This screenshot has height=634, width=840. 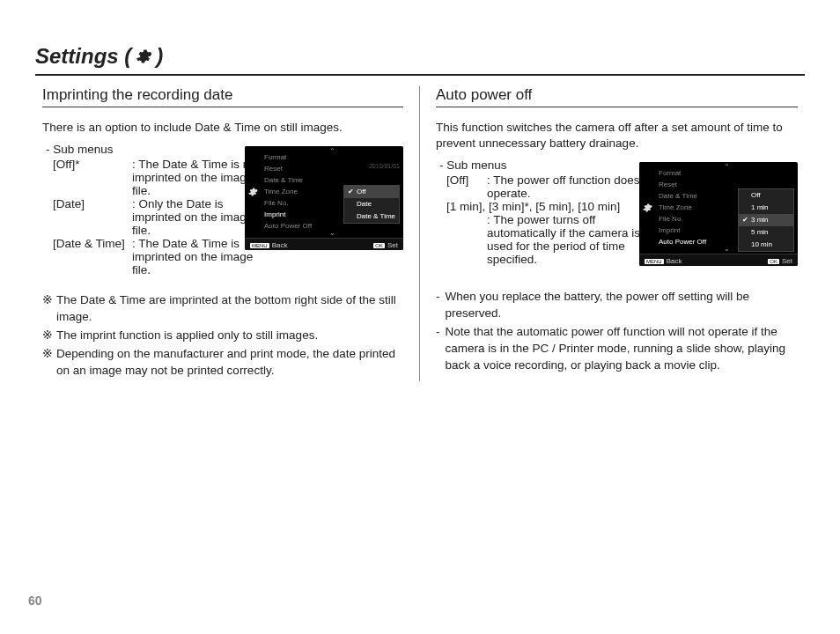 What do you see at coordinates (766, 245) in the screenshot?
I see `lcd-option: 10 min` at bounding box center [766, 245].